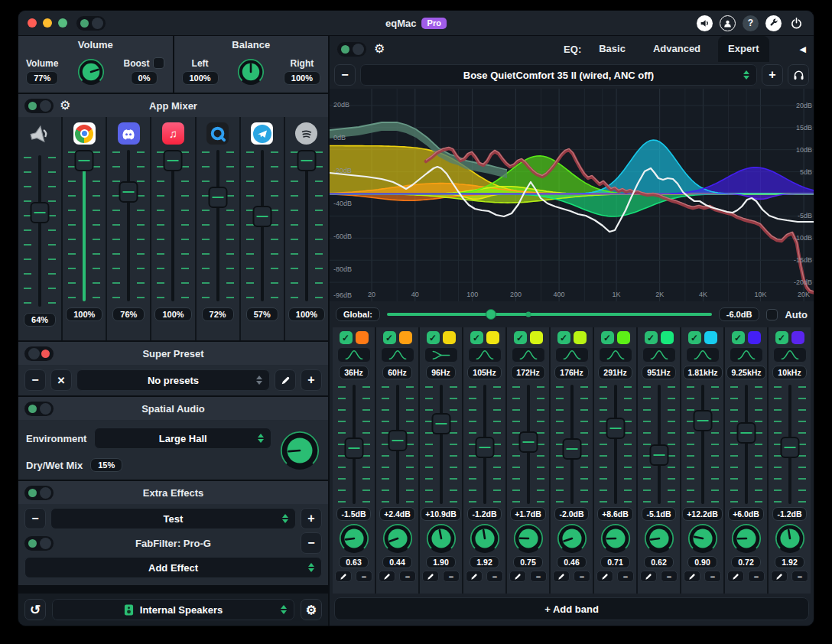 This screenshot has height=644, width=832. Describe the element at coordinates (91, 72) in the screenshot. I see `volume-knob` at that location.